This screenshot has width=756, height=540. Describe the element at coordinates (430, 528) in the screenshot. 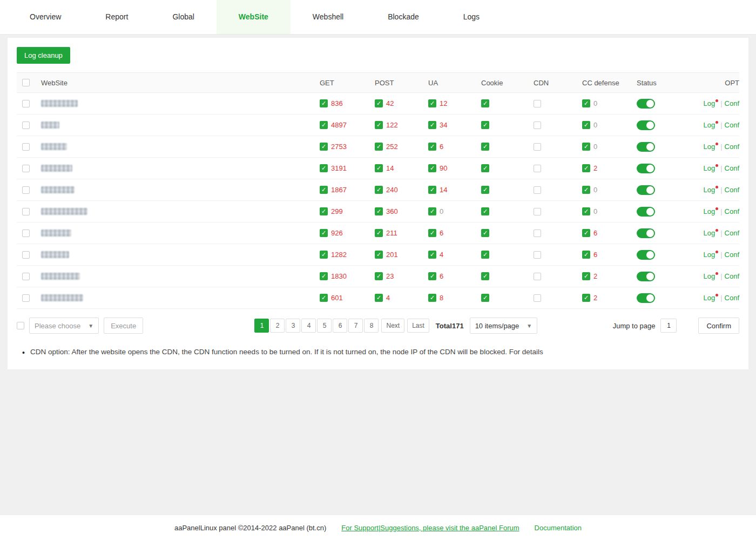

I see `support-forum-link: For Support|Suggestions, please visit th…` at that location.